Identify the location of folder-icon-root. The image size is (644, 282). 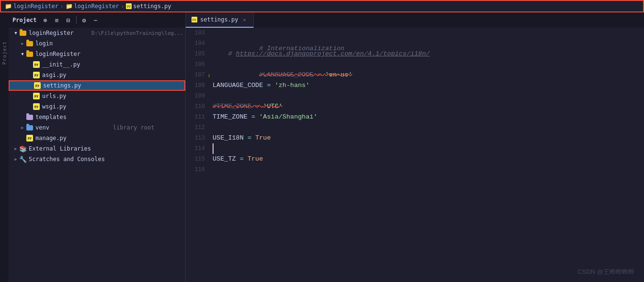
(23, 33).